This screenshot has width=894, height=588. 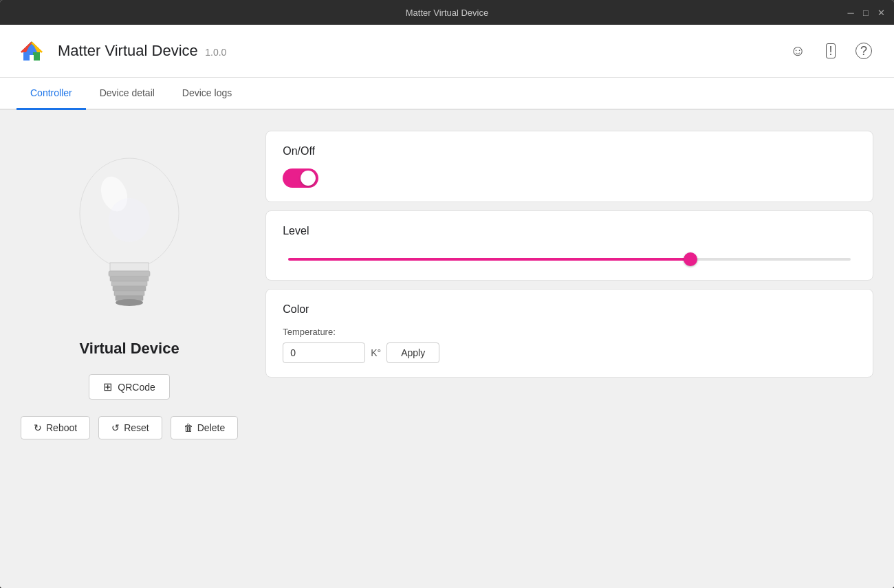 I want to click on header: Matter Virtual Device 1.0.0 ☺ ! ?, so click(x=447, y=51).